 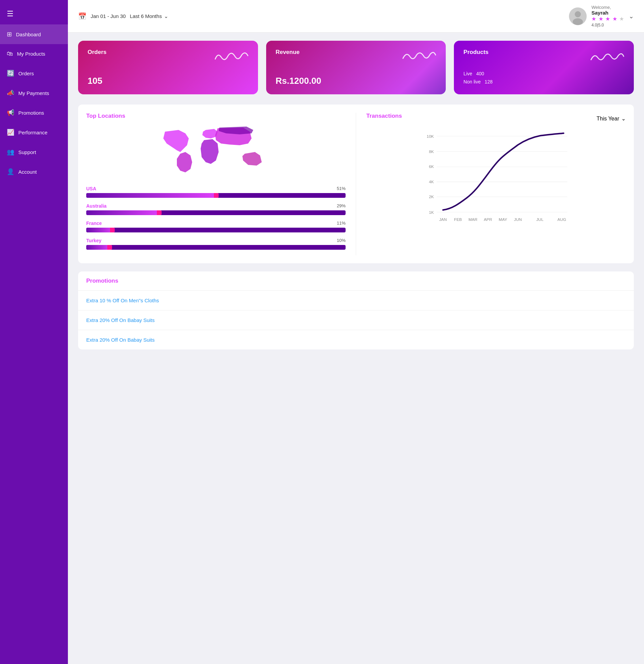 What do you see at coordinates (496, 178) in the screenshot?
I see `chart-area: 10K 8K 6K 4K 2K 1K` at bounding box center [496, 178].